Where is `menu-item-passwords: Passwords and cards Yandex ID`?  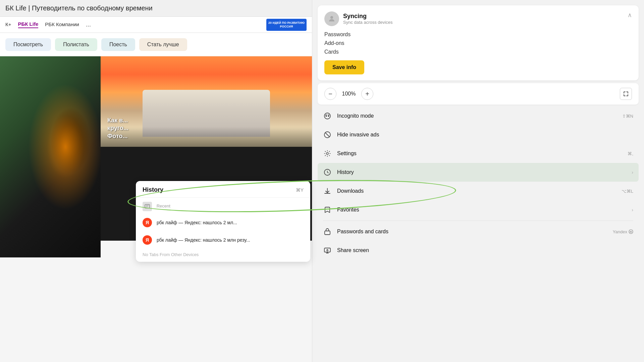 menu-item-passwords: Passwords and cards Yandex ID is located at coordinates (478, 232).